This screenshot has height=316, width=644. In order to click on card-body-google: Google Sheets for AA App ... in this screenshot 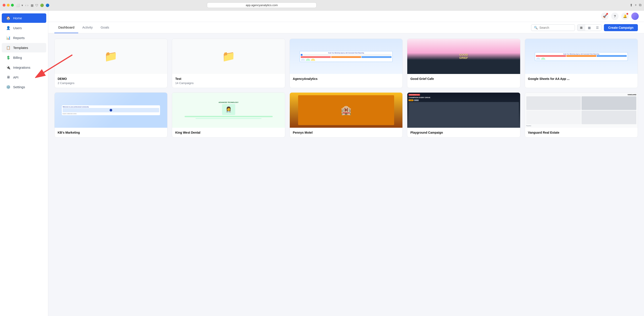, I will do `click(582, 79)`.